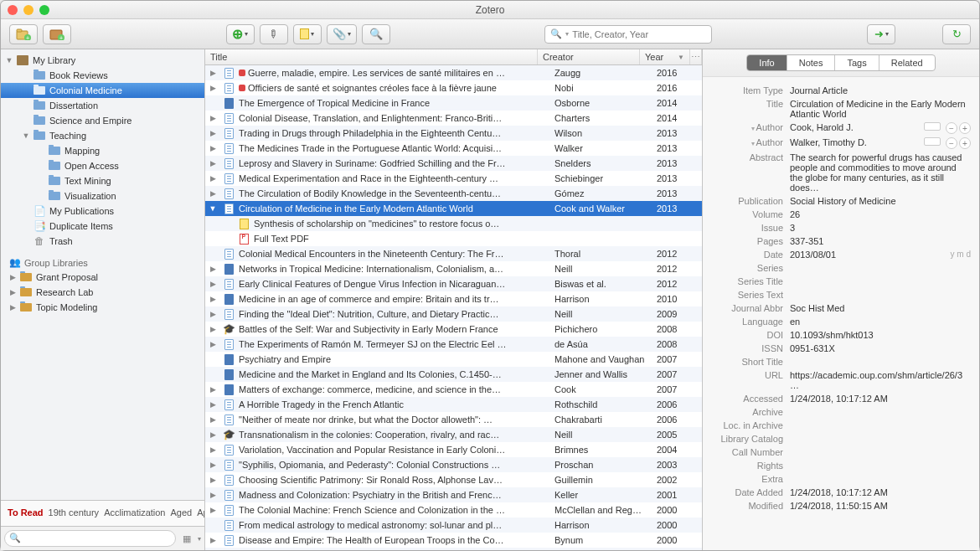  I want to click on table-row: ▶🎓Battles of the Self: War and Subjectiv…, so click(454, 329).